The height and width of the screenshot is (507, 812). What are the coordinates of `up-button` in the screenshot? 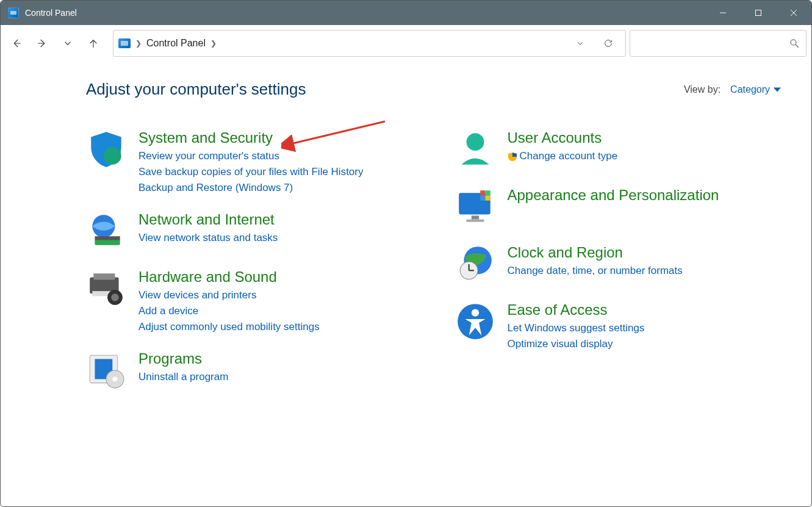 It's located at (93, 43).